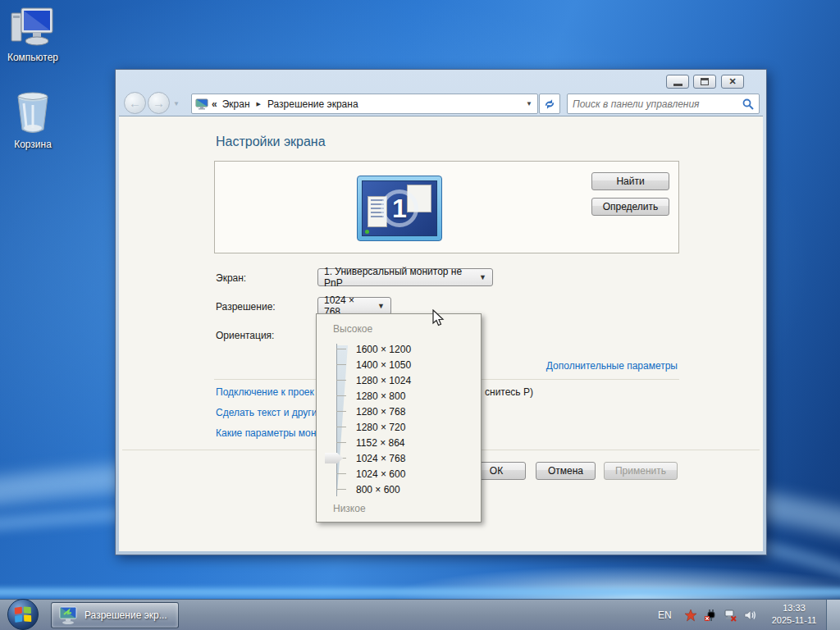 This screenshot has height=630, width=840. What do you see at coordinates (399, 208) in the screenshot?
I see `monitor-number: 1` at bounding box center [399, 208].